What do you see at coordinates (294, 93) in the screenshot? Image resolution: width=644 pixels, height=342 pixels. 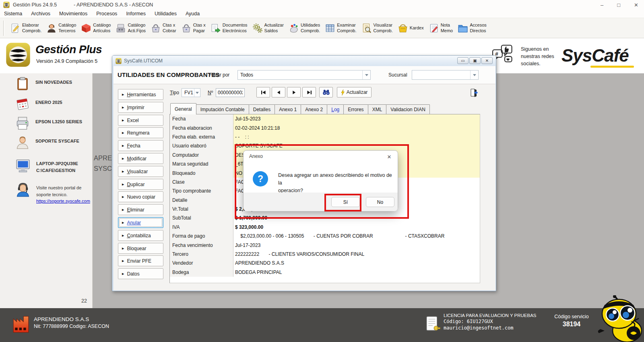 I see `next-record-icon` at bounding box center [294, 93].